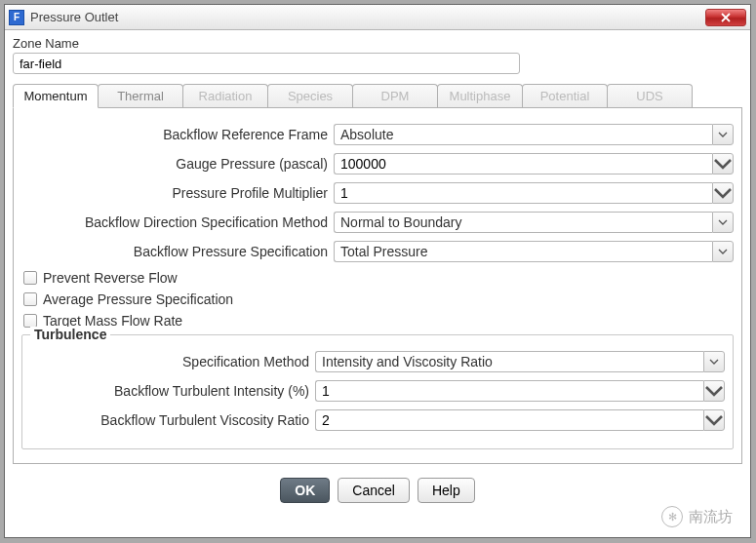 This screenshot has height=543, width=756. I want to click on turbulence-title: Turbulence, so click(70, 334).